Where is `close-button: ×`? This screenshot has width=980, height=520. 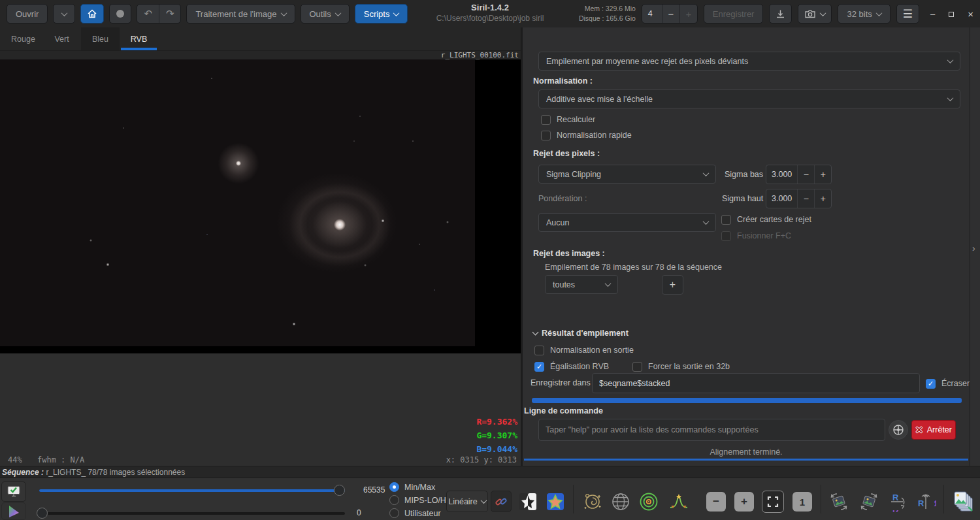 close-button: × is located at coordinates (971, 14).